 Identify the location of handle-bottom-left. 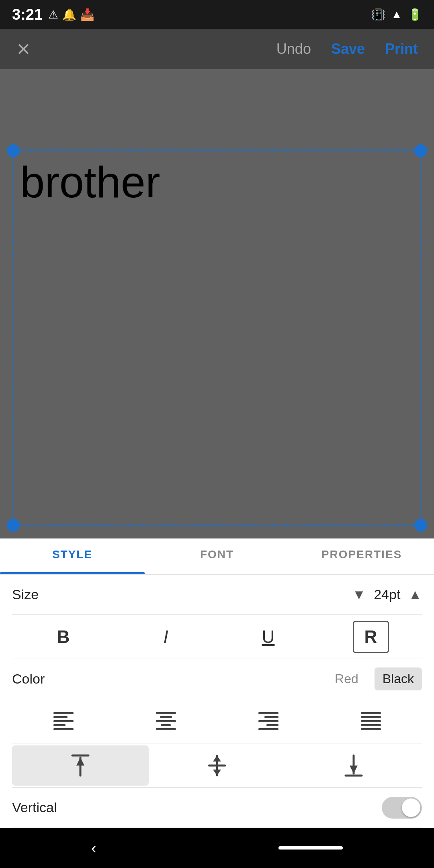
(13, 525).